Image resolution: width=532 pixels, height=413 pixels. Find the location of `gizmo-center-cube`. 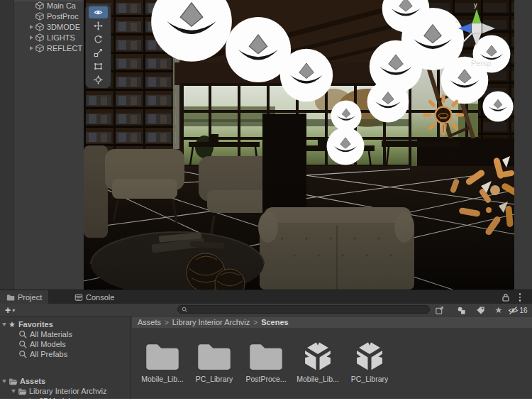

gizmo-center-cube is located at coordinates (477, 28).